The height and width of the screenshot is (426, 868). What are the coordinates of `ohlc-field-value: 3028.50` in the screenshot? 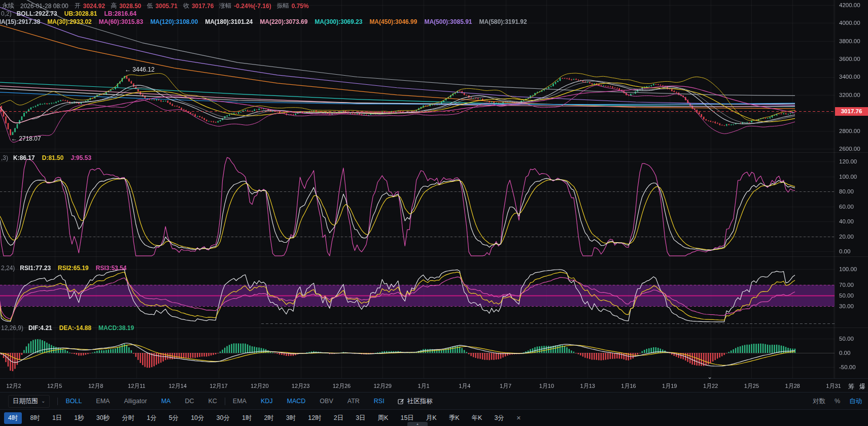 It's located at (130, 6).